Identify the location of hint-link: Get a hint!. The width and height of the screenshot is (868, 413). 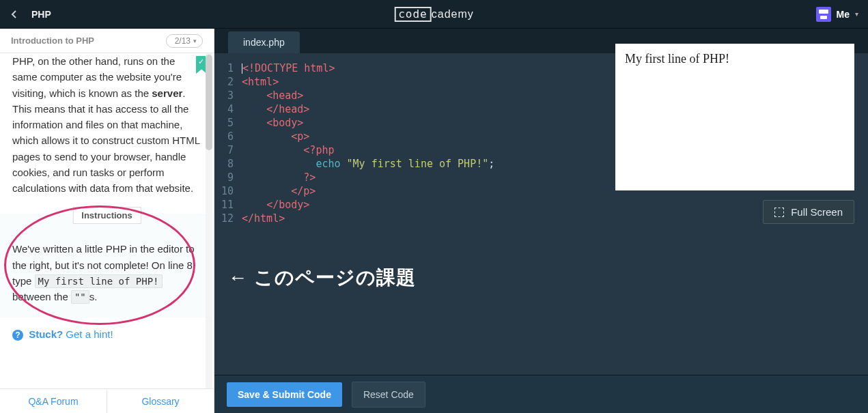
(89, 334).